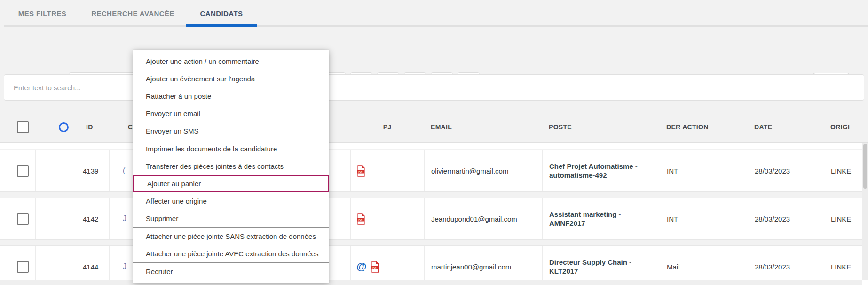 The image size is (868, 285). What do you see at coordinates (222, 13) in the screenshot?
I see `tab-label: CANDIDATS` at bounding box center [222, 13].